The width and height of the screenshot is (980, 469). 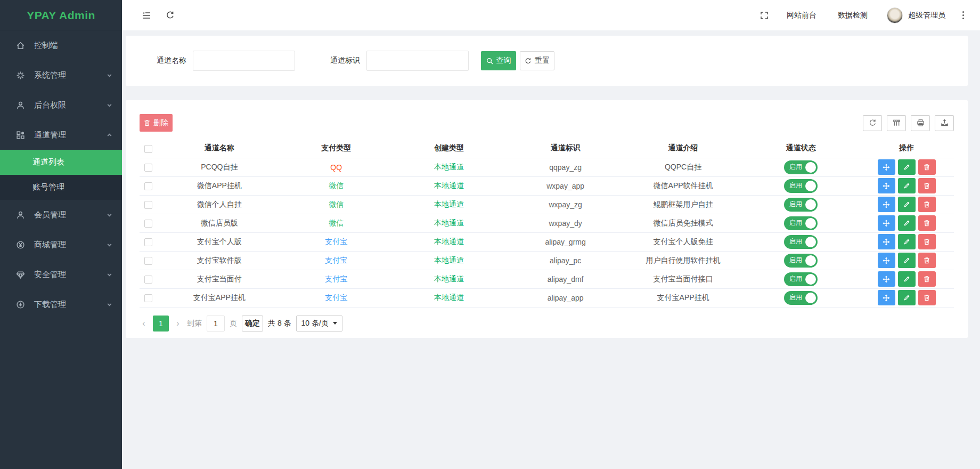 What do you see at coordinates (61, 274) in the screenshot?
I see `sidebar-item-security-mgmt: 安全管理` at bounding box center [61, 274].